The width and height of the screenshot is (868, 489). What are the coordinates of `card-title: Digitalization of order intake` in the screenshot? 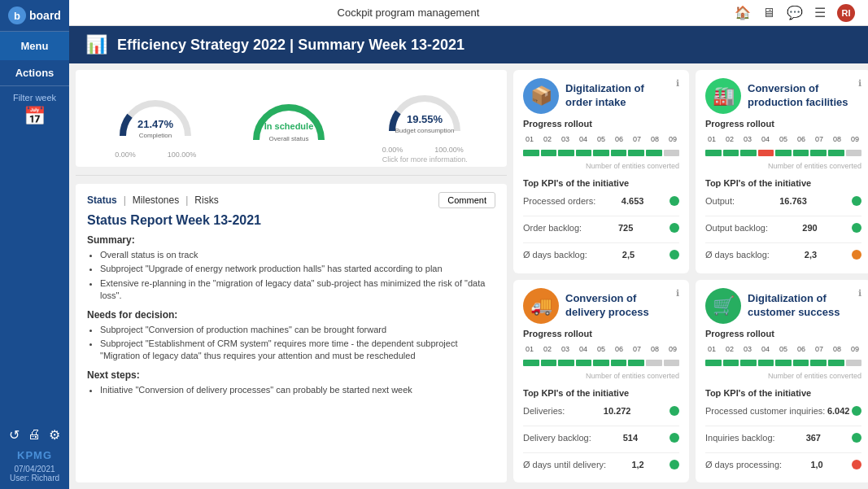 It's located at (617, 96).